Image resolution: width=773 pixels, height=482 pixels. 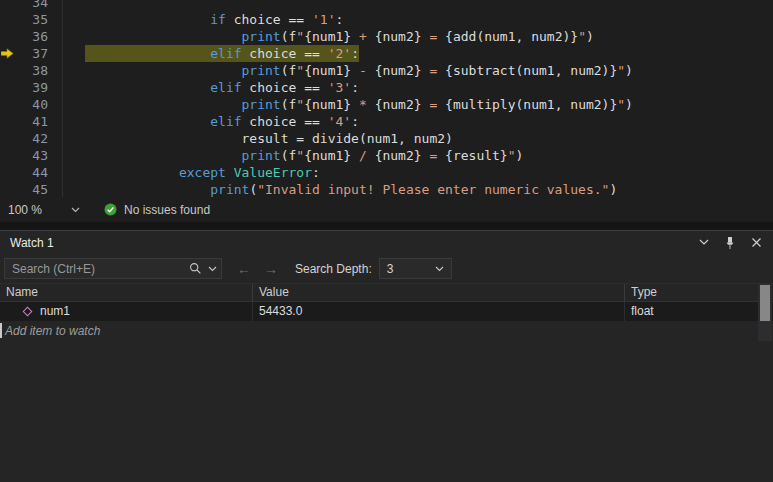 What do you see at coordinates (386, 122) in the screenshot?
I see `code-line-41: 41 elif choice == '4':` at bounding box center [386, 122].